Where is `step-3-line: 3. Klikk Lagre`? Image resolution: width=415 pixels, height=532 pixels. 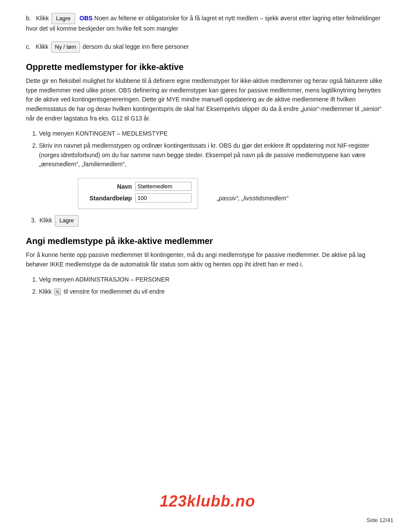
step-3-line: 3. Klikk Lagre is located at coordinates (208, 221).